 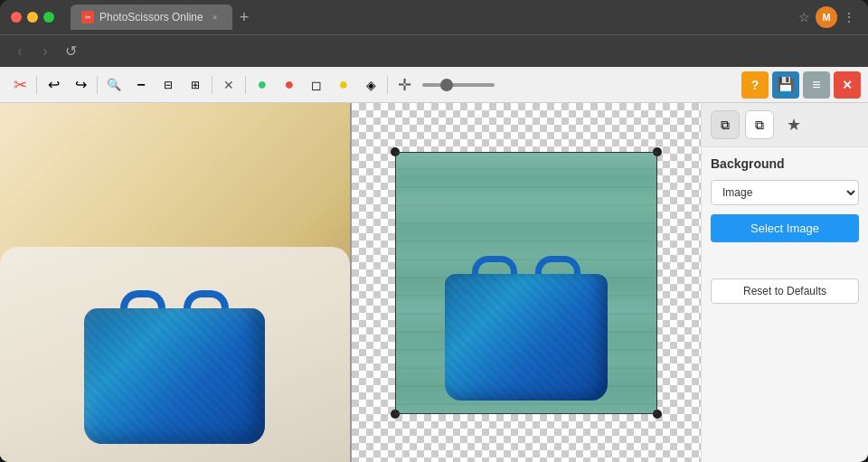 What do you see at coordinates (33, 17) in the screenshot?
I see `minimize-window-button` at bounding box center [33, 17].